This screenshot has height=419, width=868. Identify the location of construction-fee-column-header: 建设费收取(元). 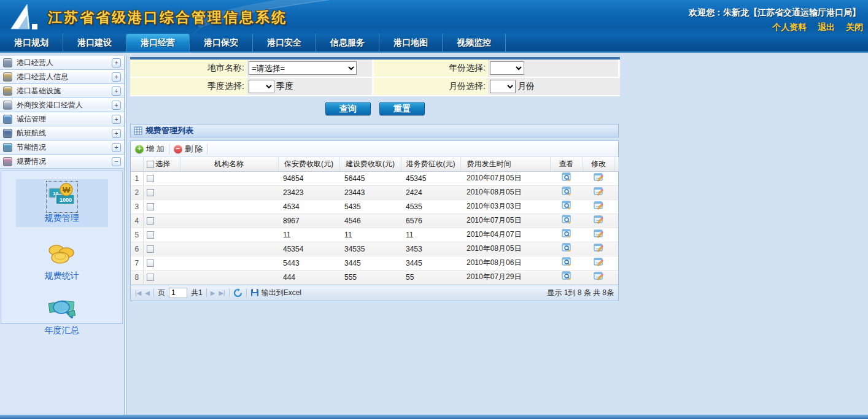
(370, 164).